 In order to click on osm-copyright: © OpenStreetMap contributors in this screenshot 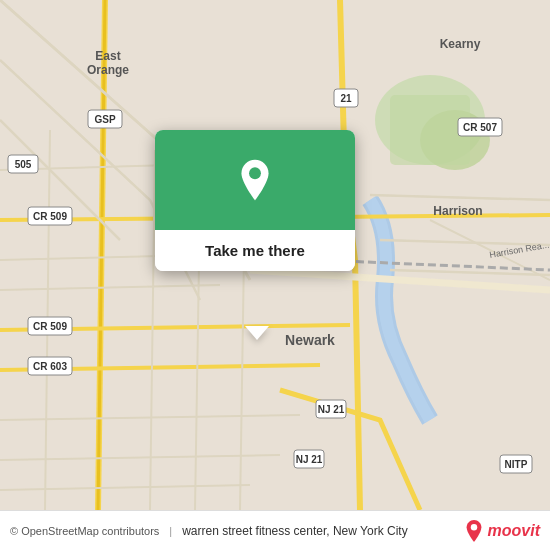, I will do `click(84, 531)`.